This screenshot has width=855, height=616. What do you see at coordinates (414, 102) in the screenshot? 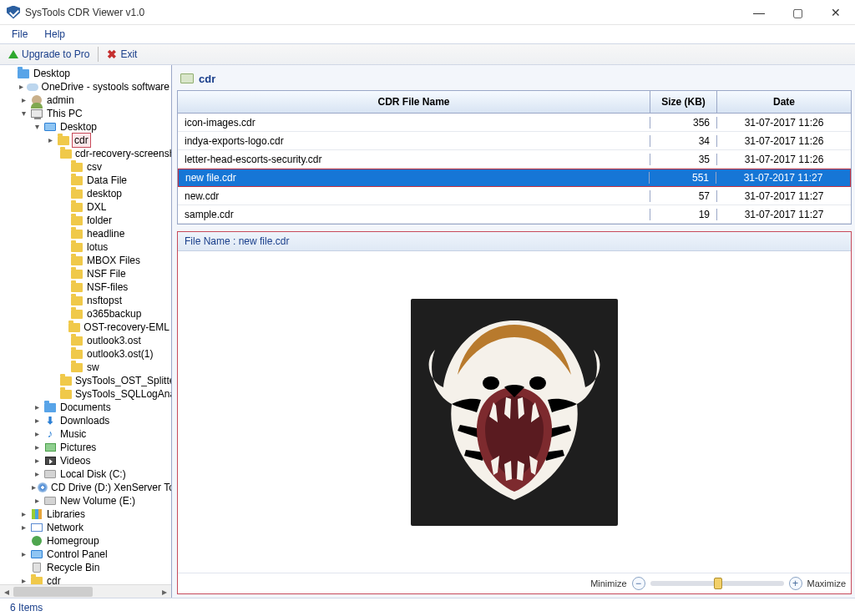
I see `header-name: CDR File Name` at bounding box center [414, 102].